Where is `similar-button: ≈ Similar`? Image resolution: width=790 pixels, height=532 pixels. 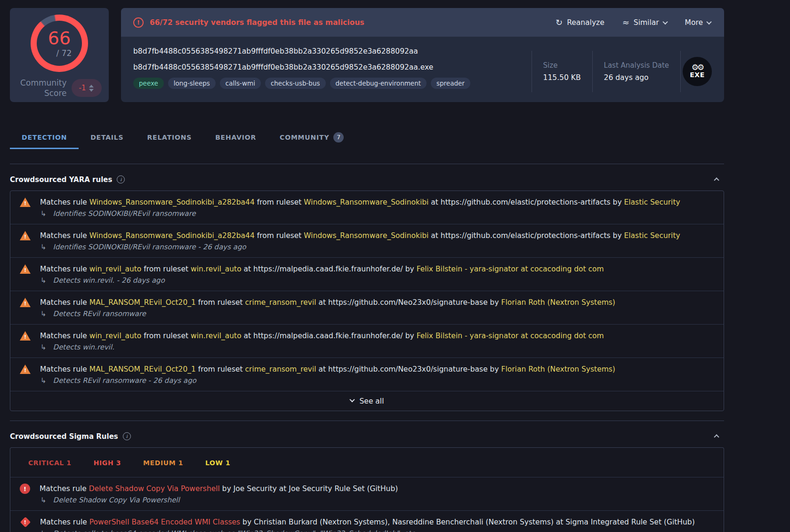
similar-button: ≈ Similar is located at coordinates (645, 23).